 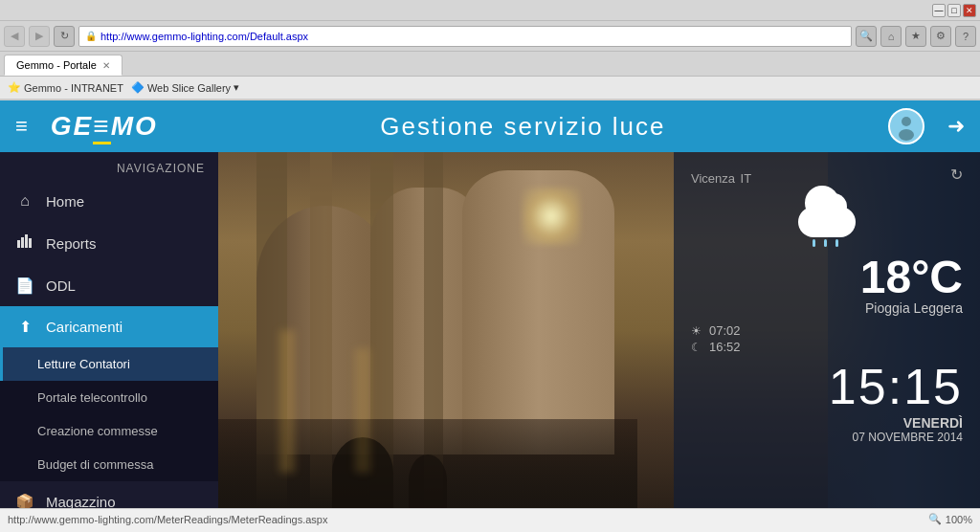 What do you see at coordinates (109, 243) in the screenshot?
I see `sidebar-item-reports: Reports` at bounding box center [109, 243].